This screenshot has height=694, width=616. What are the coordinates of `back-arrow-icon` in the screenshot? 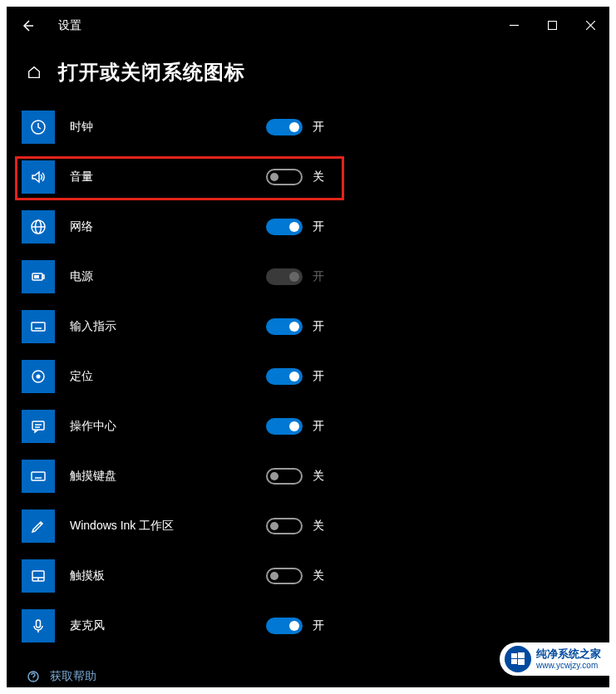 It's located at (27, 26).